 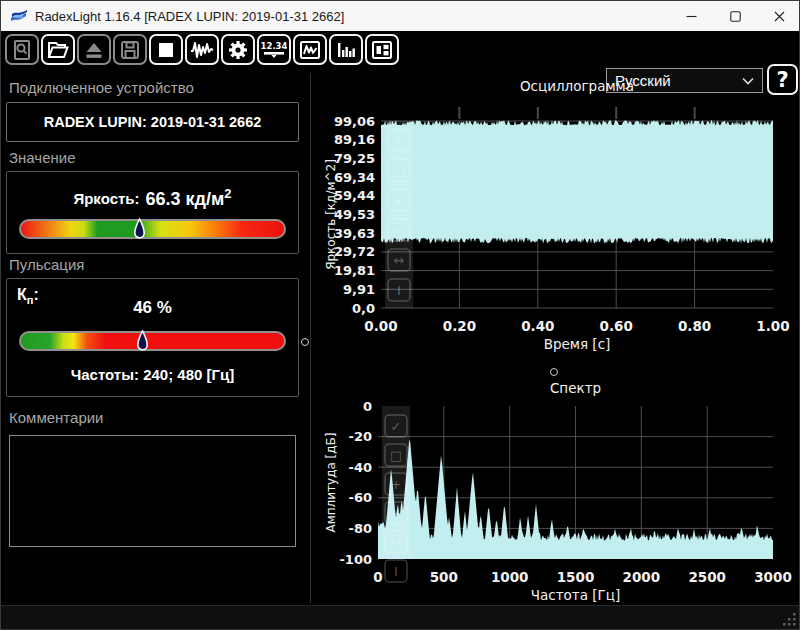 I want to click on comments-input, so click(x=152, y=491).